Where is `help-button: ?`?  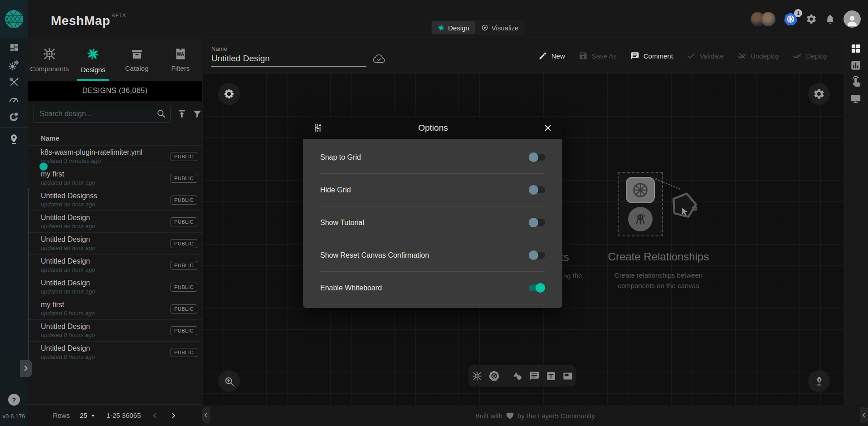 help-button: ? is located at coordinates (14, 400).